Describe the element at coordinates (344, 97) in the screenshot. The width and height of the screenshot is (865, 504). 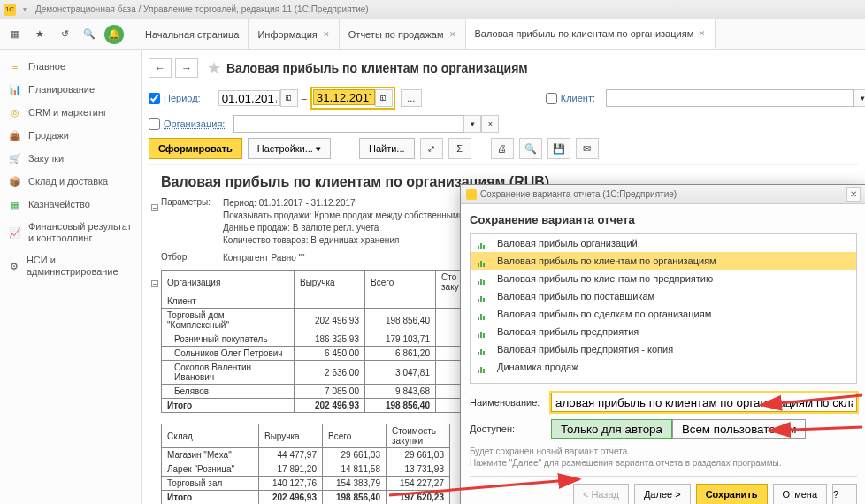
I see `date-to-input` at that location.